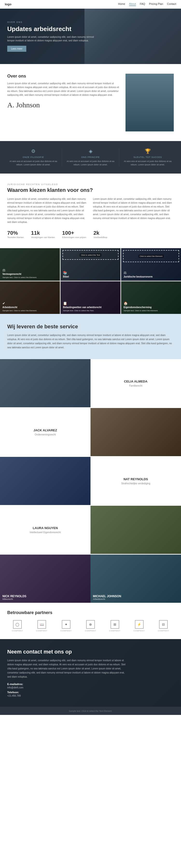 Image resolution: width=181 pixels, height=868 pixels. I want to click on hero-button: Lees meer, so click(17, 49).